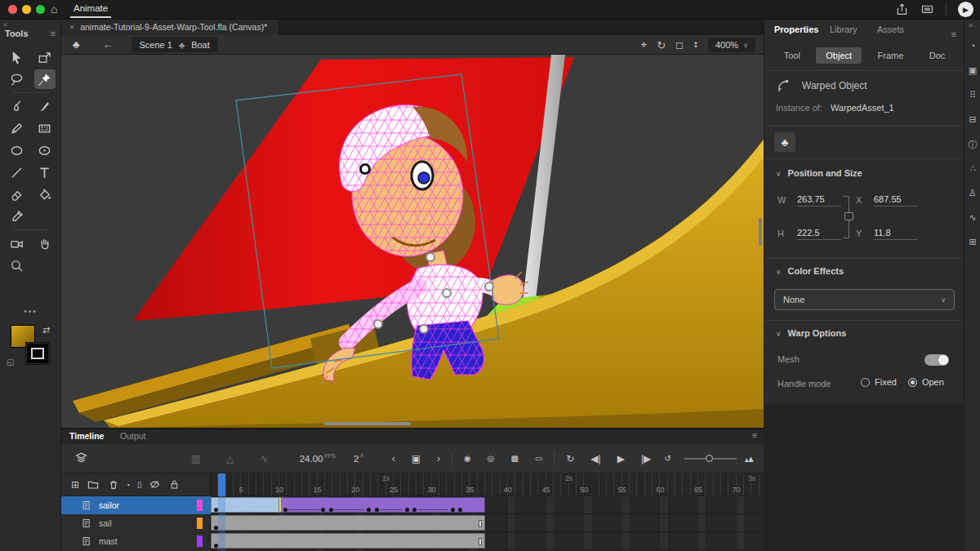 This screenshot has height=551, width=980. I want to click on zoom-level-dropdown: 400% ∨, so click(732, 45).